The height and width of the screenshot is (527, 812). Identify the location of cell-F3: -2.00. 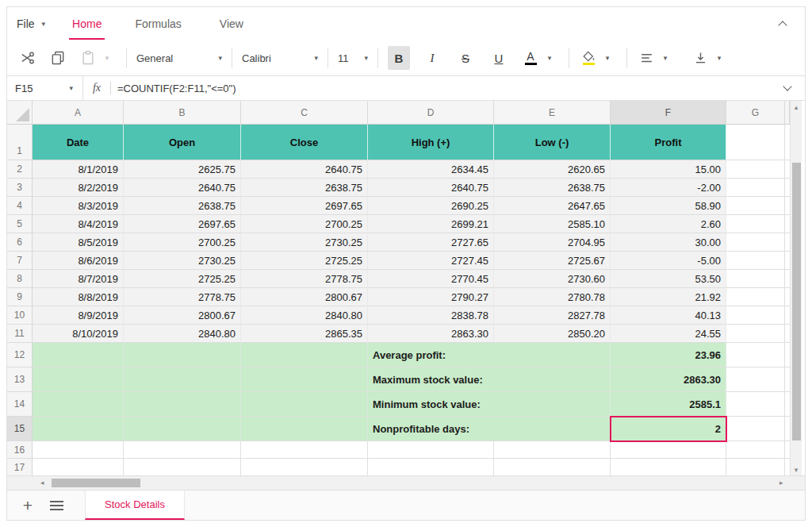
(668, 187).